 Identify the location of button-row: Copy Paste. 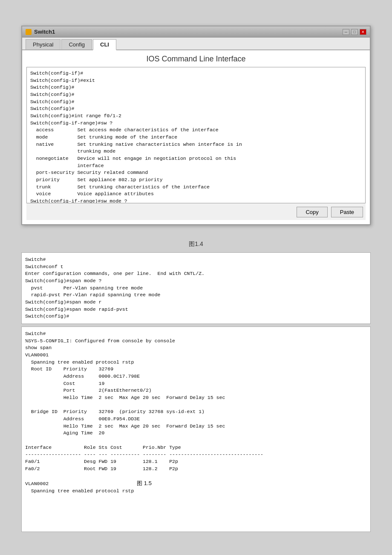
(196, 211).